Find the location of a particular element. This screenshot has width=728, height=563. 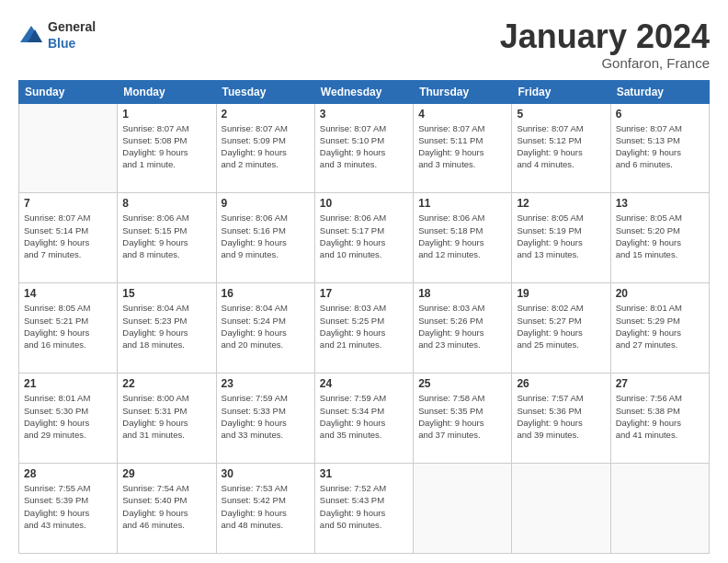

header: General Blue January 2024 Gonfaron, Fran… is located at coordinates (364, 44).